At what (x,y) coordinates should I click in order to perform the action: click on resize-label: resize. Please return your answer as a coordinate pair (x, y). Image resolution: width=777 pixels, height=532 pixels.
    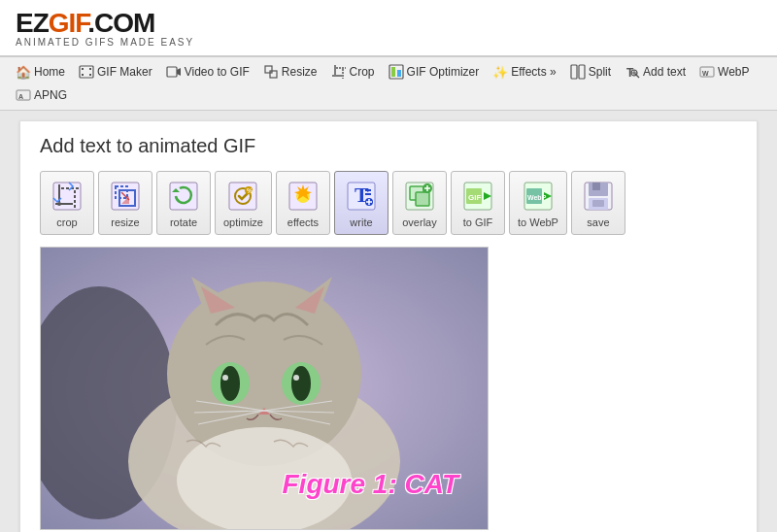
    Looking at the image, I should click on (124, 222).